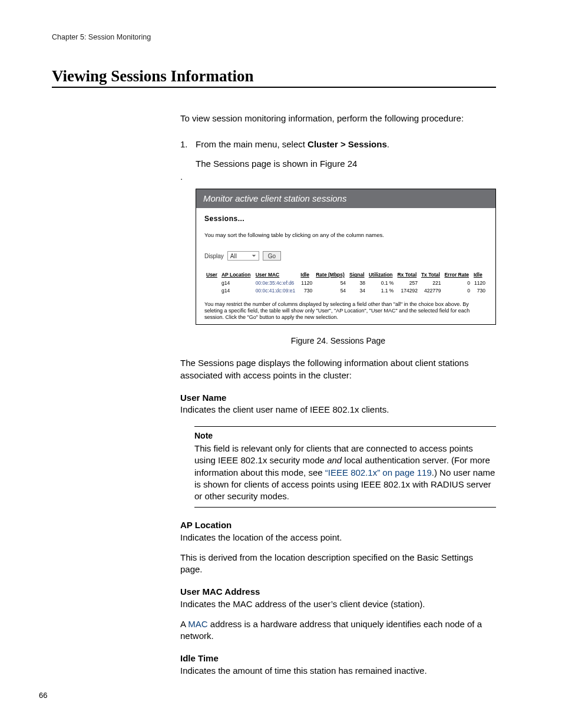 This screenshot has height=728, width=562. What do you see at coordinates (431, 283) in the screenshot?
I see `cell-tx: 221` at bounding box center [431, 283].